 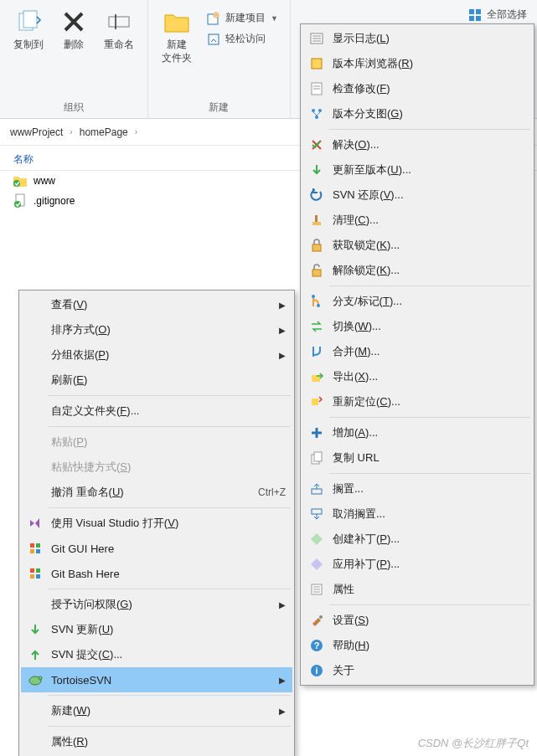 What do you see at coordinates (417, 514) in the screenshot?
I see `menu-unshelve: 取消搁置...` at bounding box center [417, 514].